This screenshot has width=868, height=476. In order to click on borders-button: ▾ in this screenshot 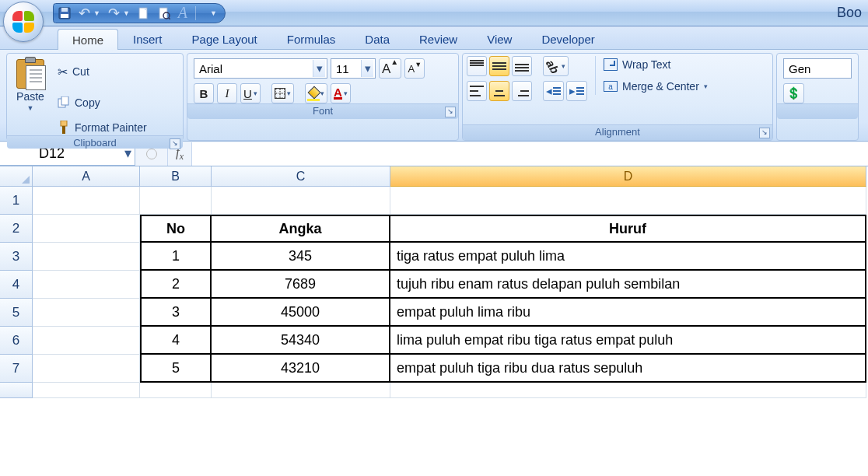, I will do `click(283, 93)`.